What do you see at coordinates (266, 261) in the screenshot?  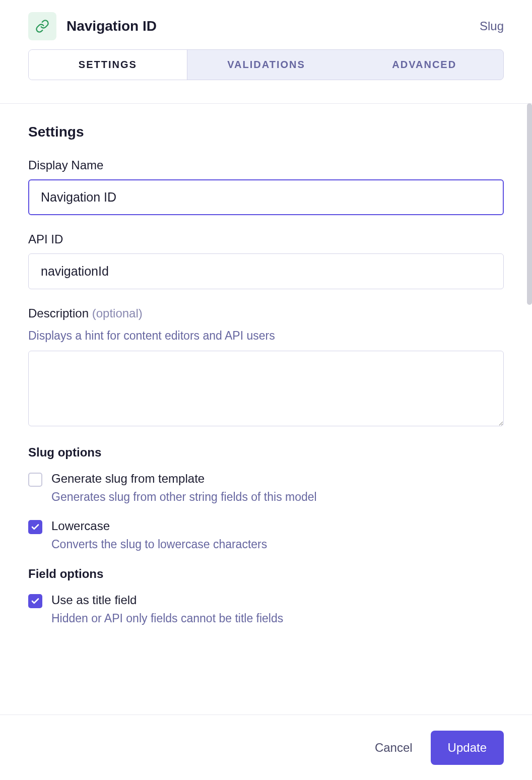 I see `api-id-group: API ID` at bounding box center [266, 261].